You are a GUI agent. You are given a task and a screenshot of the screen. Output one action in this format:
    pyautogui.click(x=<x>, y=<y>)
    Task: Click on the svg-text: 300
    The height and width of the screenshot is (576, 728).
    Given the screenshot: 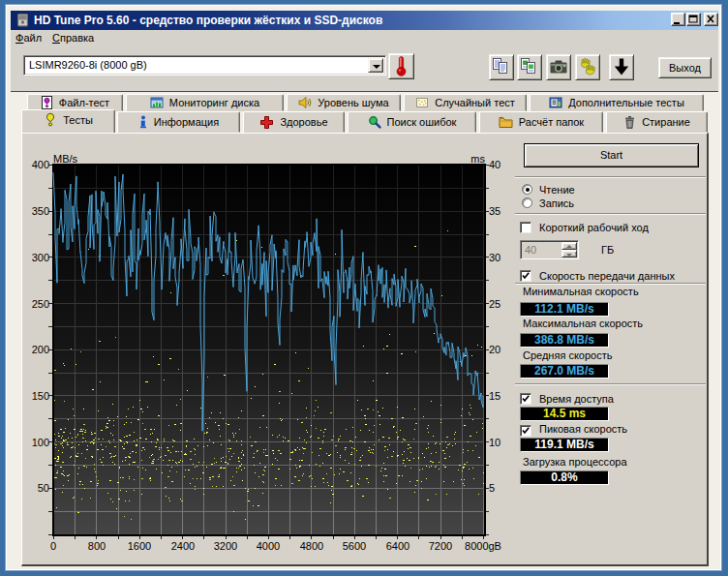 What is the action you would take?
    pyautogui.click(x=41, y=258)
    